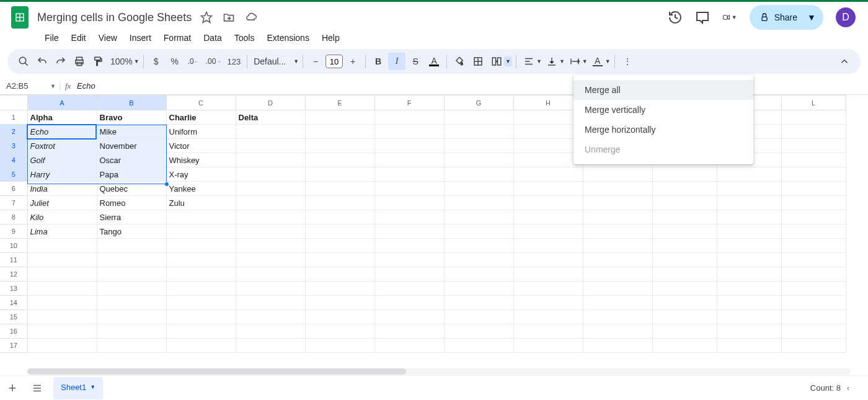  Describe the element at coordinates (78, 388) in the screenshot. I see `sheet-tab-sheet1: Sheet1▼` at that location.